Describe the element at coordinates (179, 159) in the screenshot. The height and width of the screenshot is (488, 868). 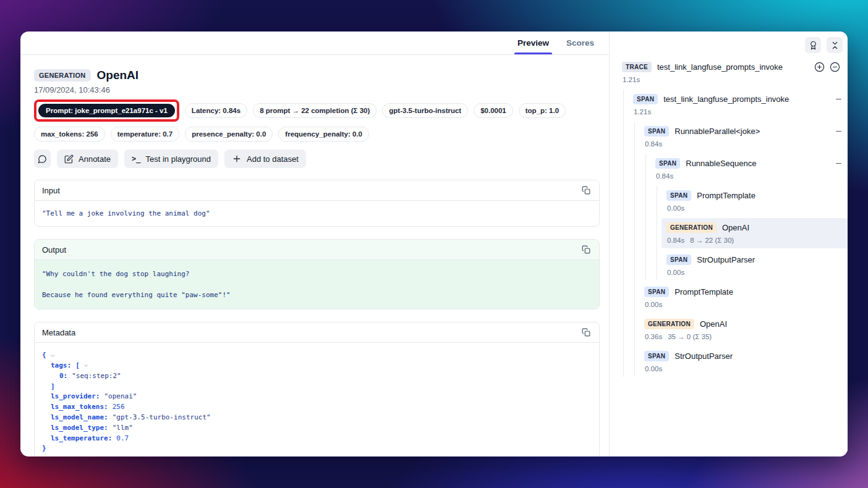
I see `test-playground-label: Test in playground` at that location.